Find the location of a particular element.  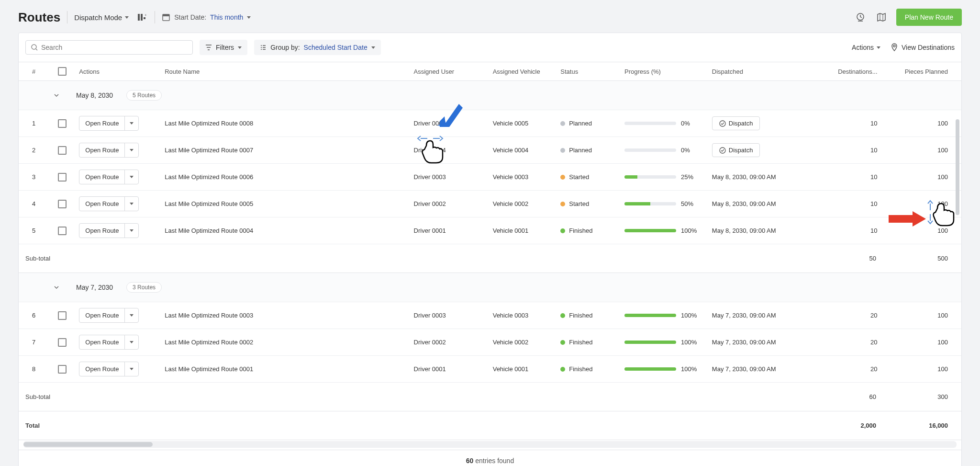

horizontal-scrollbar-thumb is located at coordinates (88, 444).